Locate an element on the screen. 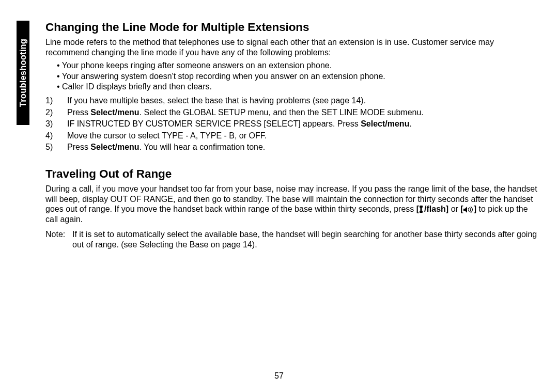 The image size is (558, 392). note-row: Note: If it is set to automatically sele… is located at coordinates (291, 240).